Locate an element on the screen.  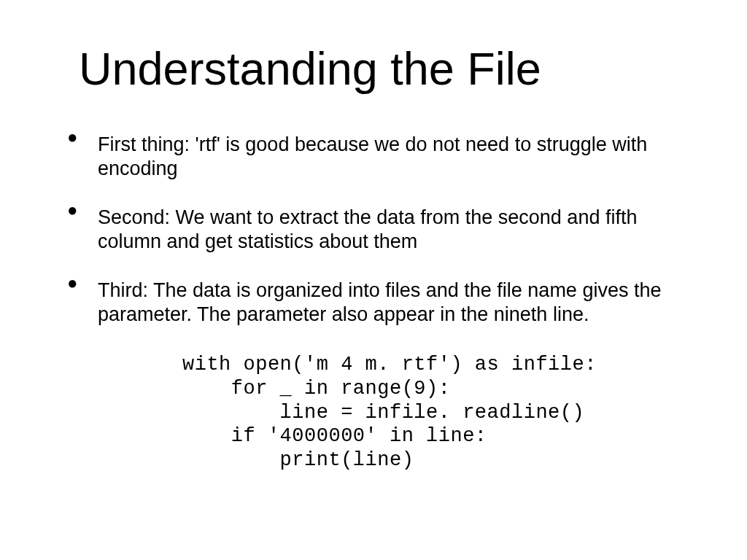
bullet-text: First thing: 'rtf' is good because we do… is located at coordinates (372, 156).